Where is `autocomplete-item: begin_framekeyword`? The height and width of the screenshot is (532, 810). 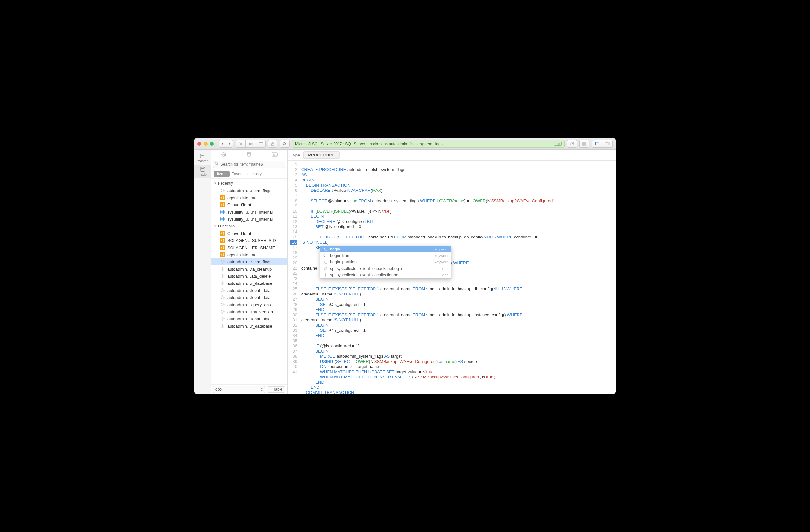
autocomplete-item: begin_framekeyword is located at coordinates (386, 256).